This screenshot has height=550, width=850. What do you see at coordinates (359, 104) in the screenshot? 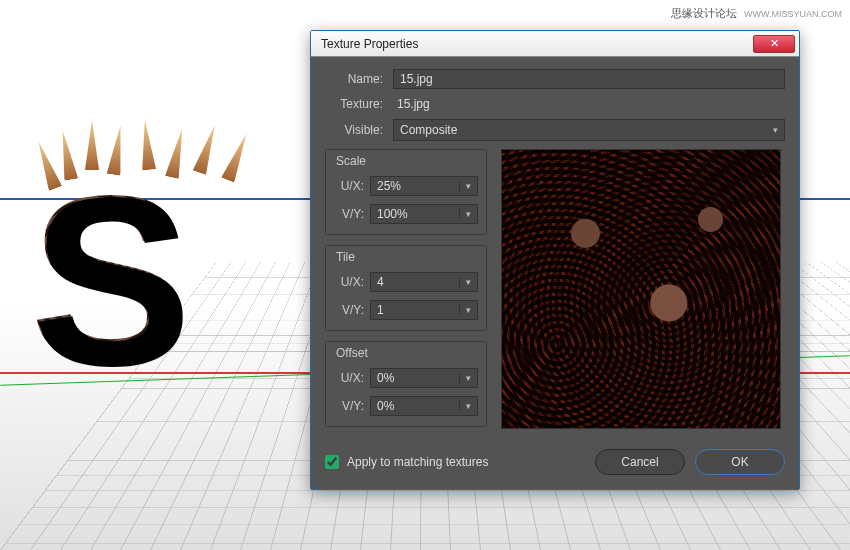
I see `texture-label: Texture:` at bounding box center [359, 104].